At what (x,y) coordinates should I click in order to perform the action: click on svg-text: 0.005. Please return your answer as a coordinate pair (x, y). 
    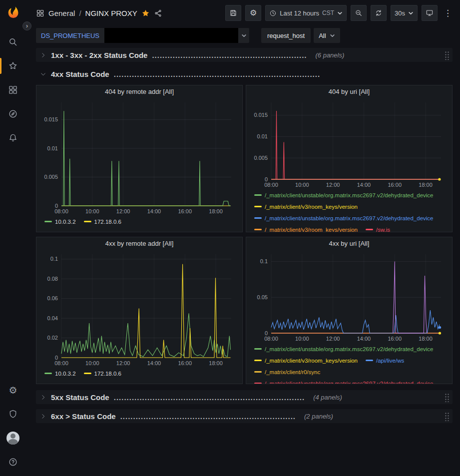
    Looking at the image, I should click on (261, 158).